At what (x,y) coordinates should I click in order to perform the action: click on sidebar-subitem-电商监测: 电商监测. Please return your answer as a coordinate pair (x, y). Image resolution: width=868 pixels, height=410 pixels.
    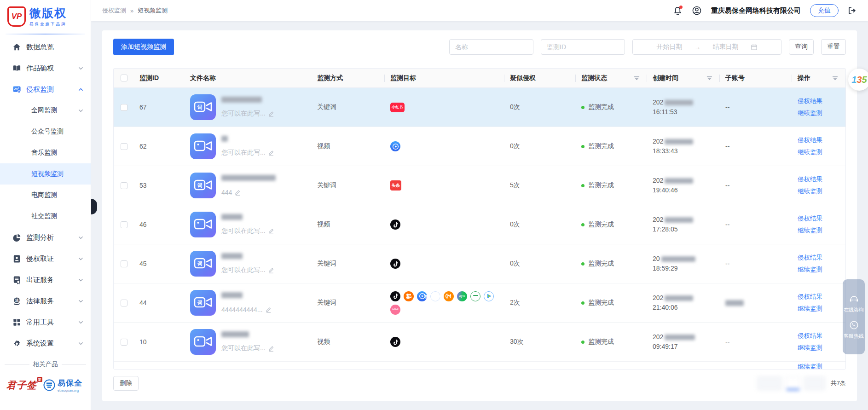
    Looking at the image, I should click on (45, 195).